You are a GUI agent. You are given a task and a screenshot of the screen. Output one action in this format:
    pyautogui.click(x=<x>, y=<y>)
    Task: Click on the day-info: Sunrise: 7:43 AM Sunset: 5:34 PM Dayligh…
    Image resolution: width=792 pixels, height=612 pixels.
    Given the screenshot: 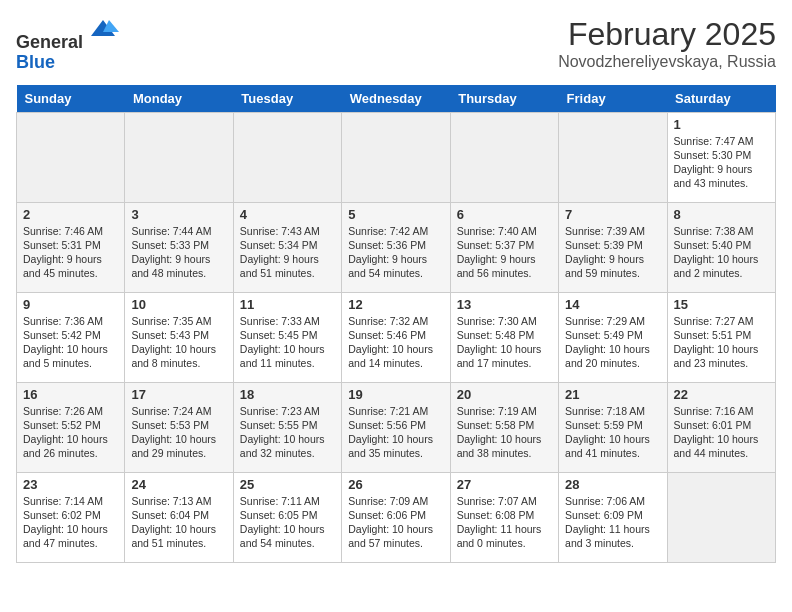 What is the action you would take?
    pyautogui.click(x=288, y=252)
    